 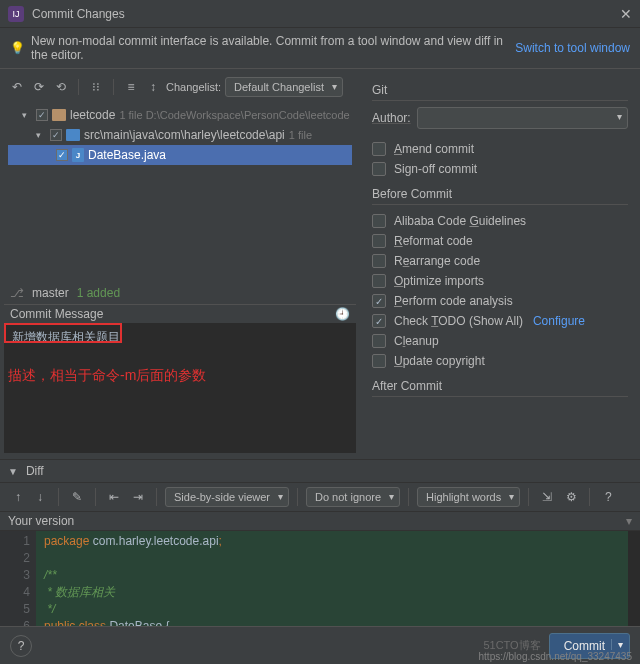 What do you see at coordinates (17, 293) in the screenshot?
I see `branch-icon: ⎇` at bounding box center [17, 293].